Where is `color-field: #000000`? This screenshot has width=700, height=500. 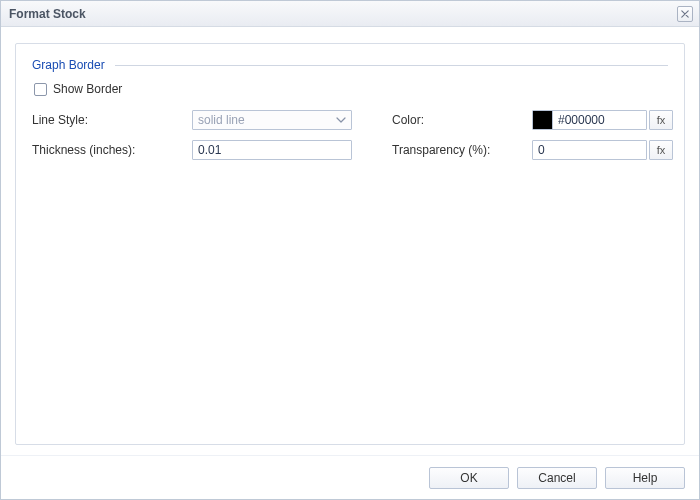 color-field: #000000 is located at coordinates (590, 120).